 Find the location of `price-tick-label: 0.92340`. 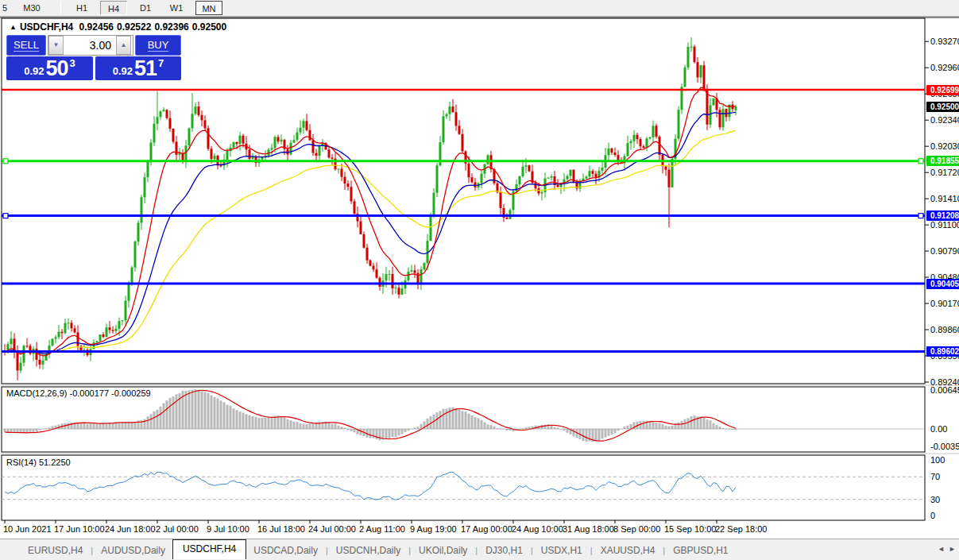

price-tick-label: 0.92340 is located at coordinates (945, 121).